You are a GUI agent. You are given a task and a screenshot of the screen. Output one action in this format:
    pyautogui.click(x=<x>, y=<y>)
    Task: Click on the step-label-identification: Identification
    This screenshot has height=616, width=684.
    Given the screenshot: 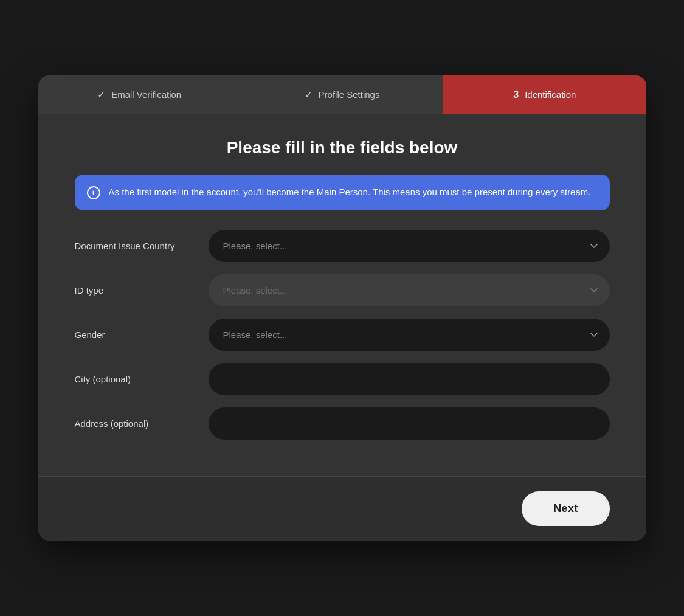 What is the action you would take?
    pyautogui.click(x=550, y=95)
    